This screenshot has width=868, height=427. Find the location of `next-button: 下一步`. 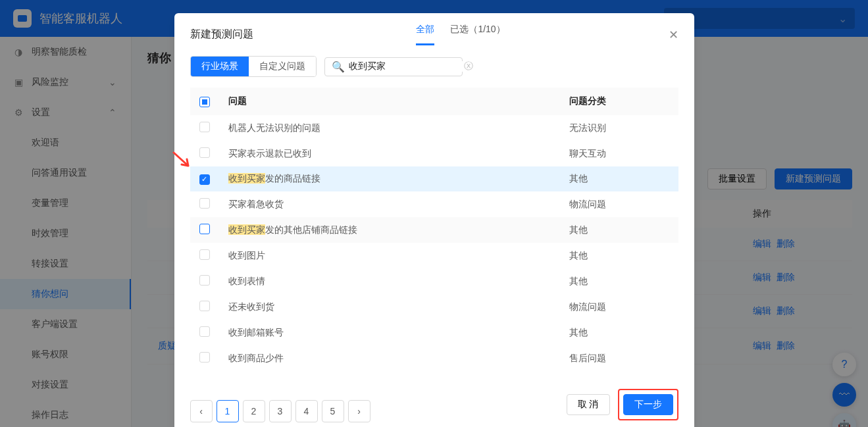

next-button: 下一步 is located at coordinates (648, 405).